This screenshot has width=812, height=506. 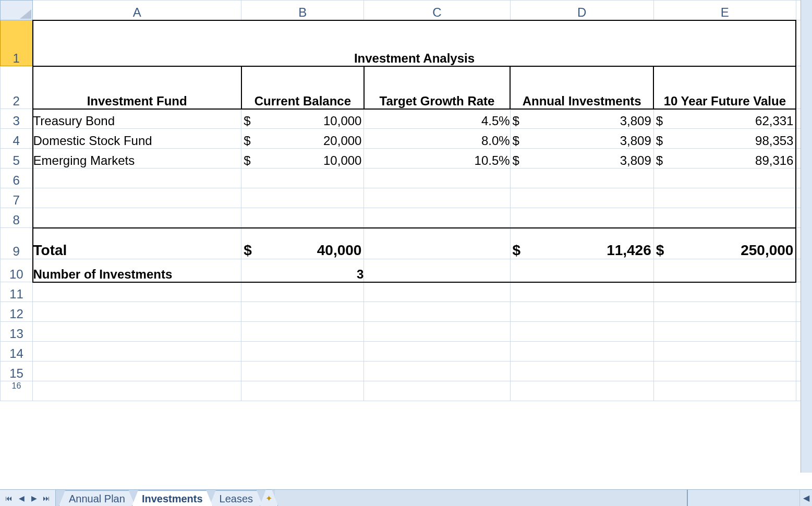 I want to click on cell-c12, so click(x=437, y=312).